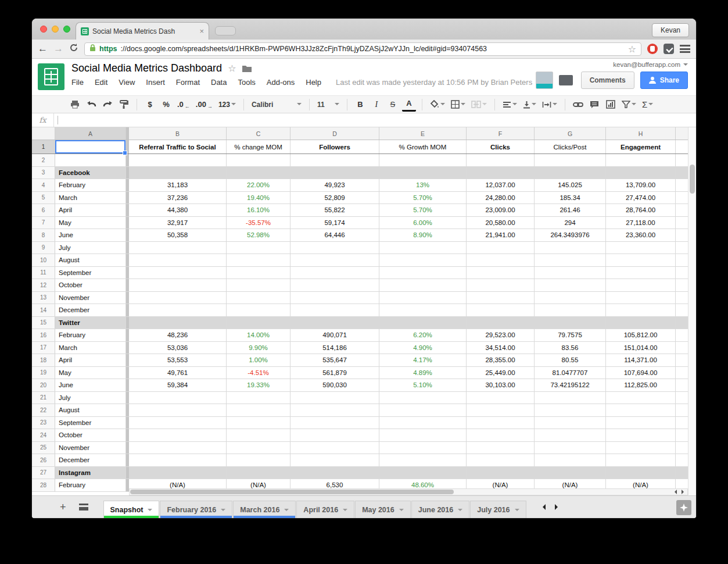  Describe the element at coordinates (501, 198) in the screenshot. I see `cell-F5: 24,280.00` at that location.